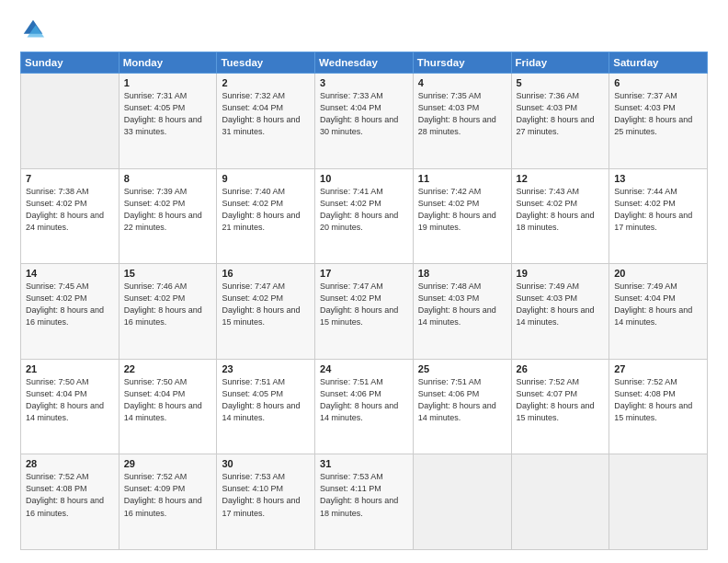 The image size is (728, 563). Describe the element at coordinates (70, 407) in the screenshot. I see `day-cell: 21Sunrise: 7:50 AMSunset: 4:04 PMDayligh…` at that location.